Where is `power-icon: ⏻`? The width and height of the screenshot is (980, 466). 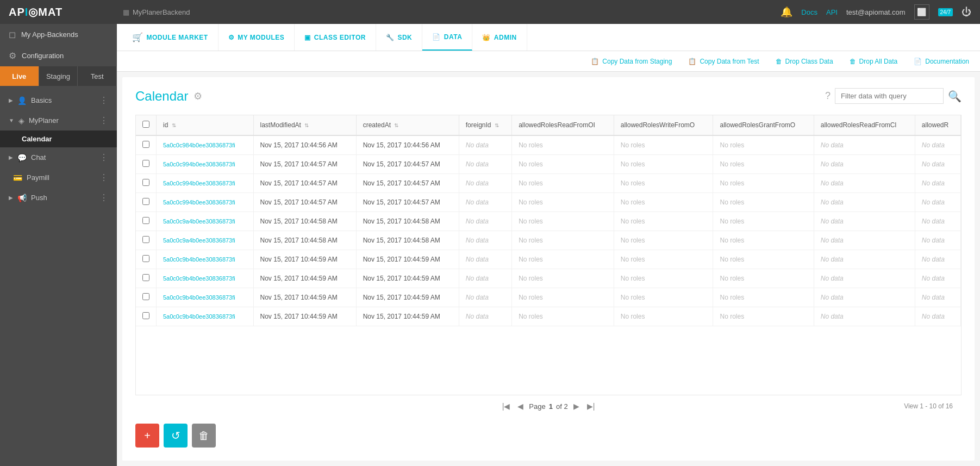
power-icon: ⏻ is located at coordinates (966, 12).